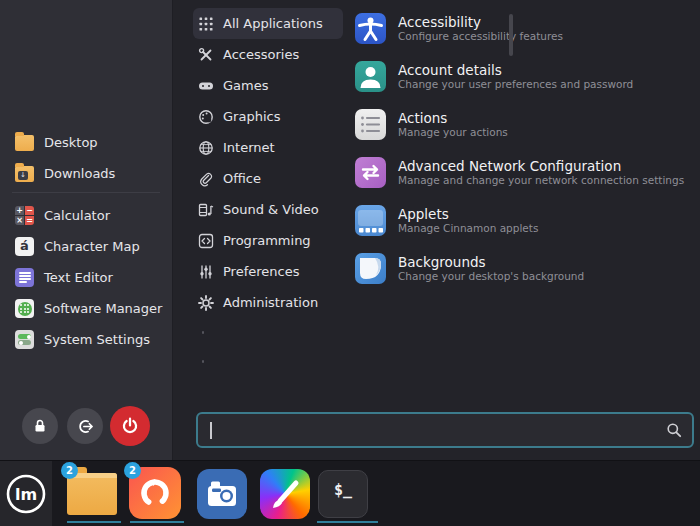 This screenshot has height=526, width=700. I want to click on taskbar-launcher-camera, so click(222, 494).